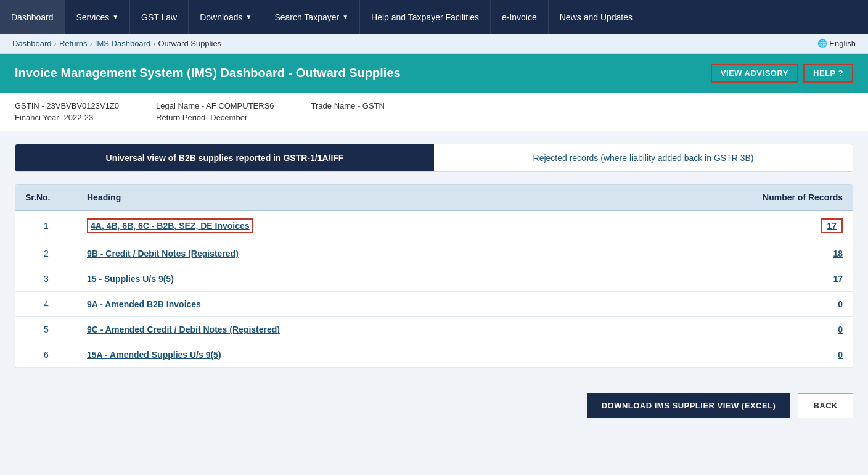 This screenshot has width=868, height=475. What do you see at coordinates (215, 106) in the screenshot?
I see `legal-name-label: Legal Name - AF COMPUTERS6` at bounding box center [215, 106].